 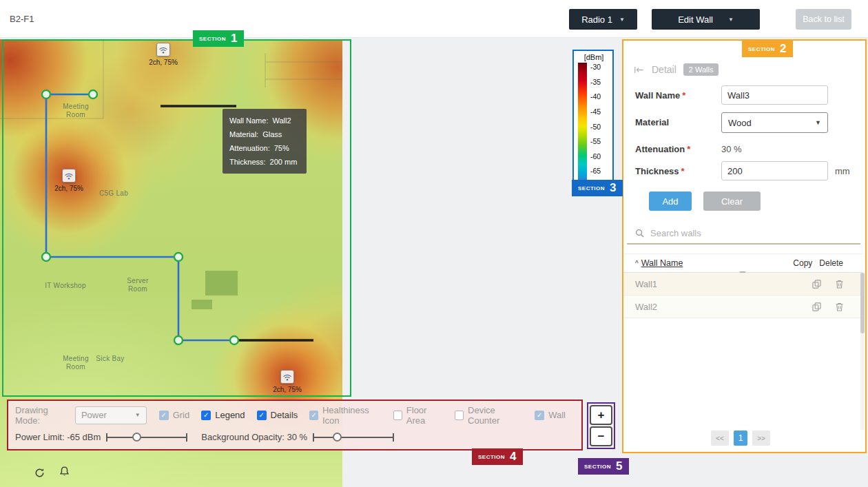 I want to click on background-opacity-slider, so click(x=353, y=437).